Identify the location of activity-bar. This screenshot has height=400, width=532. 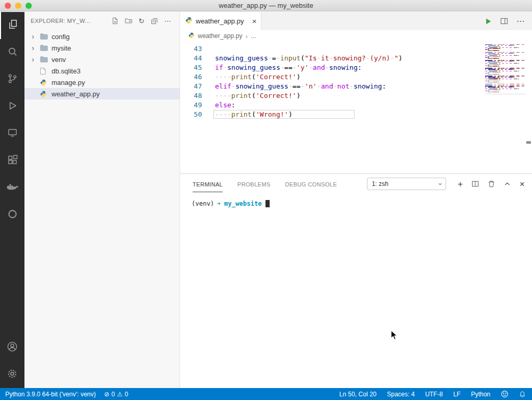
(12, 200).